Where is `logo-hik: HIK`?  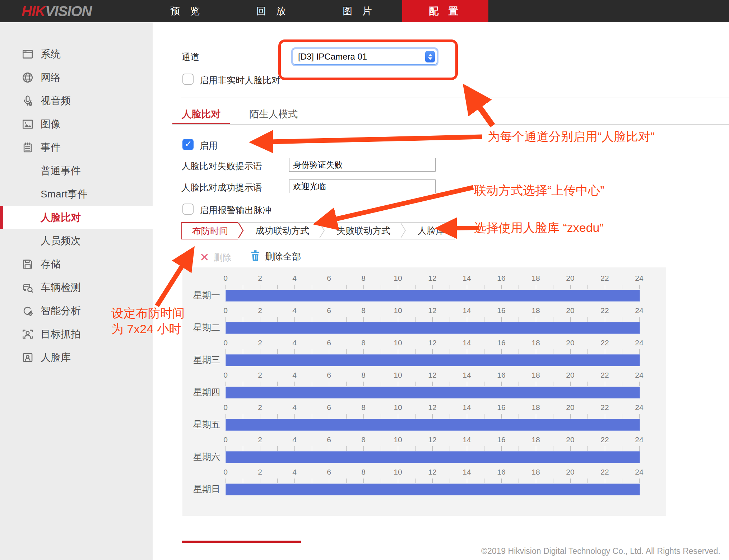
logo-hik: HIK is located at coordinates (33, 11).